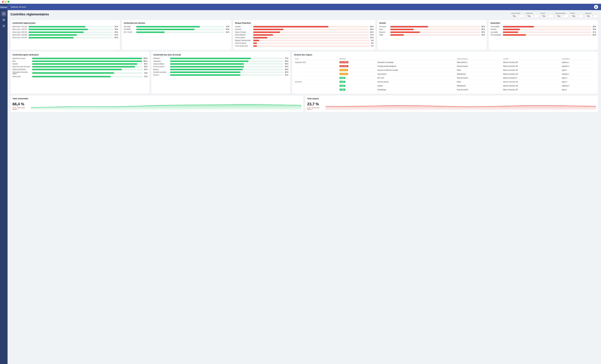  Describe the element at coordinates (532, 78) in the screenshot. I see `cell-action: Mesure Corrective 67` at that location.